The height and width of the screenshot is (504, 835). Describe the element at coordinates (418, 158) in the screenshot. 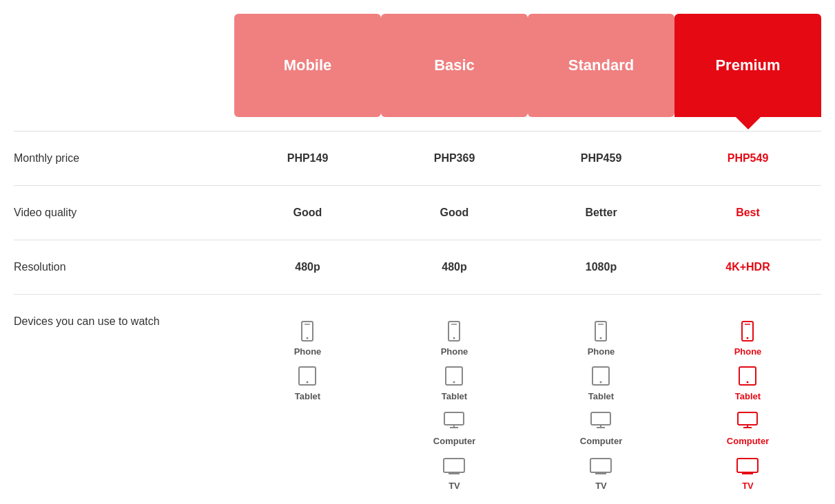

I see `monthly-price-row: Monthly price PHP149 PHP369 PHP459 PHP54…` at that location.